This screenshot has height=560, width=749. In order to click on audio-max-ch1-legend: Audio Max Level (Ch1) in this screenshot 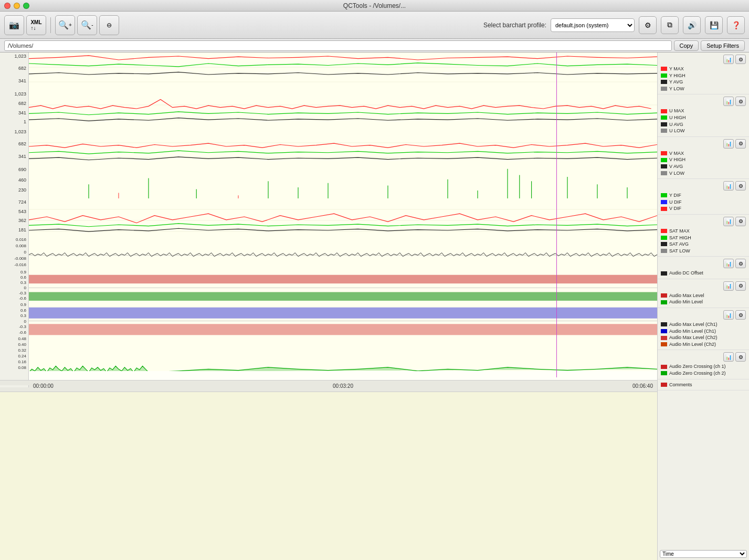, I will do `click(703, 324)`.